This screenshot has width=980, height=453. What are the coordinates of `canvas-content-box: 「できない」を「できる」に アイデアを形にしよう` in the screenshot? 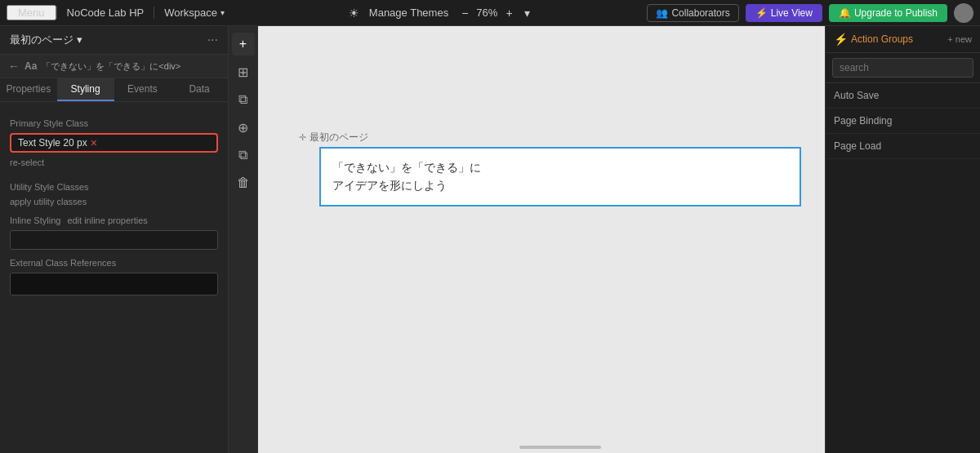 It's located at (560, 176).